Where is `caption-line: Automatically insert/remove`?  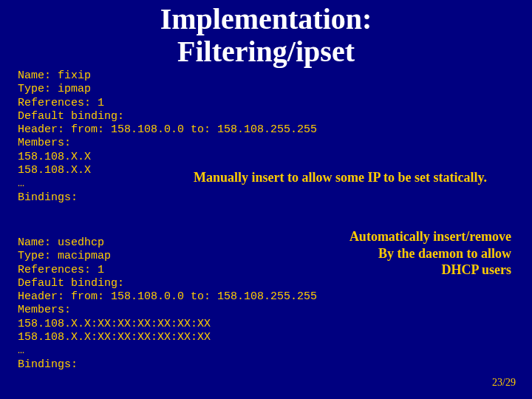
caption-line: Automatically insert/remove is located at coordinates (430, 236).